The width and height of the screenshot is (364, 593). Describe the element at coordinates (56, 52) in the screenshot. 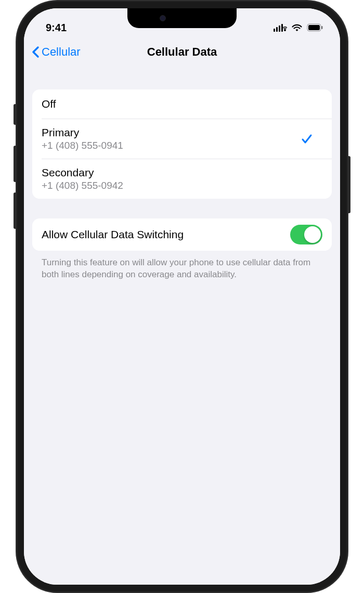

I see `back-button: Cellular` at that location.